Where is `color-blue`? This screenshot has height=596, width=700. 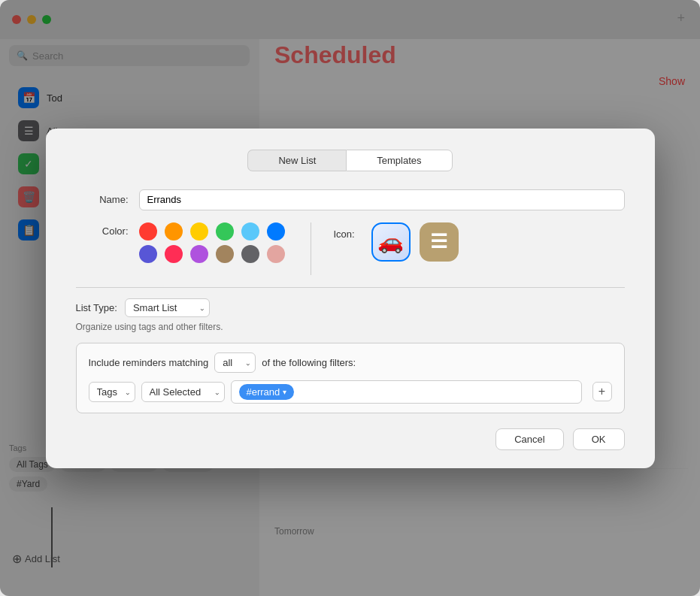 color-blue is located at coordinates (276, 231).